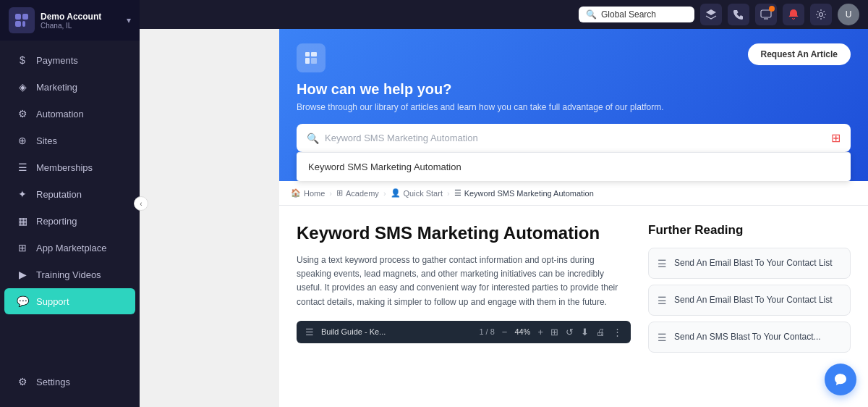  What do you see at coordinates (600, 332) in the screenshot?
I see `doc-print-icon: 🖨` at bounding box center [600, 332].